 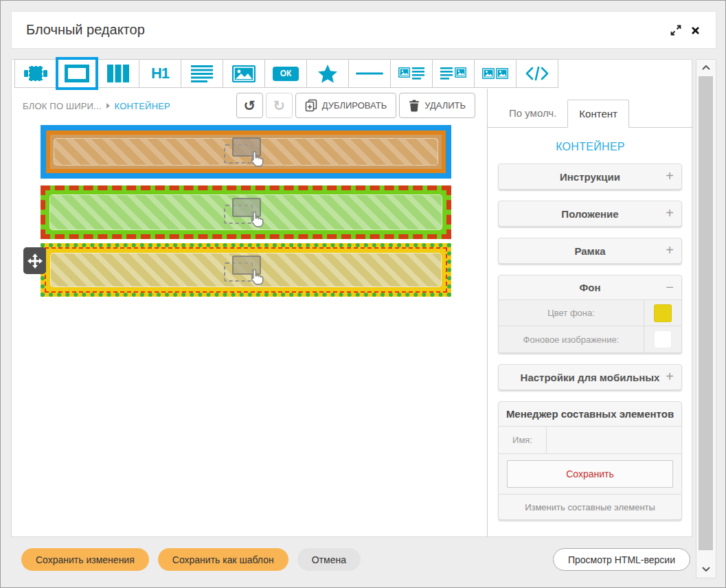 What do you see at coordinates (414, 106) in the screenshot?
I see `trash-icon` at bounding box center [414, 106].